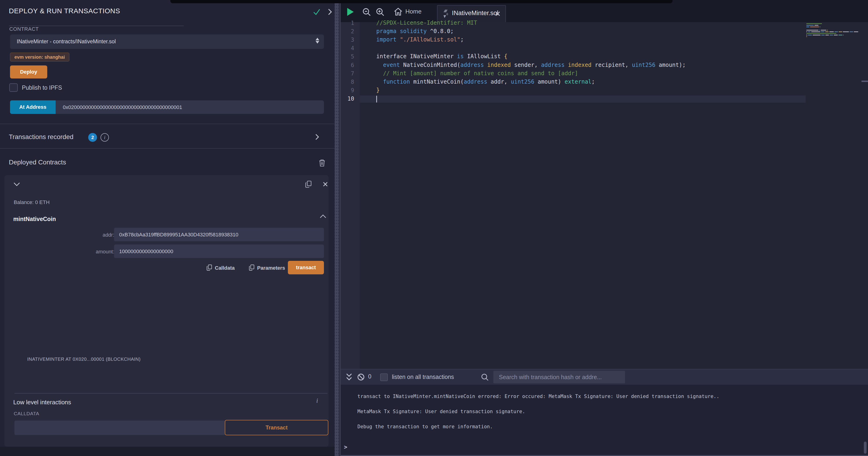  What do you see at coordinates (210, 268) in the screenshot?
I see `copy-calldata-icon` at bounding box center [210, 268].